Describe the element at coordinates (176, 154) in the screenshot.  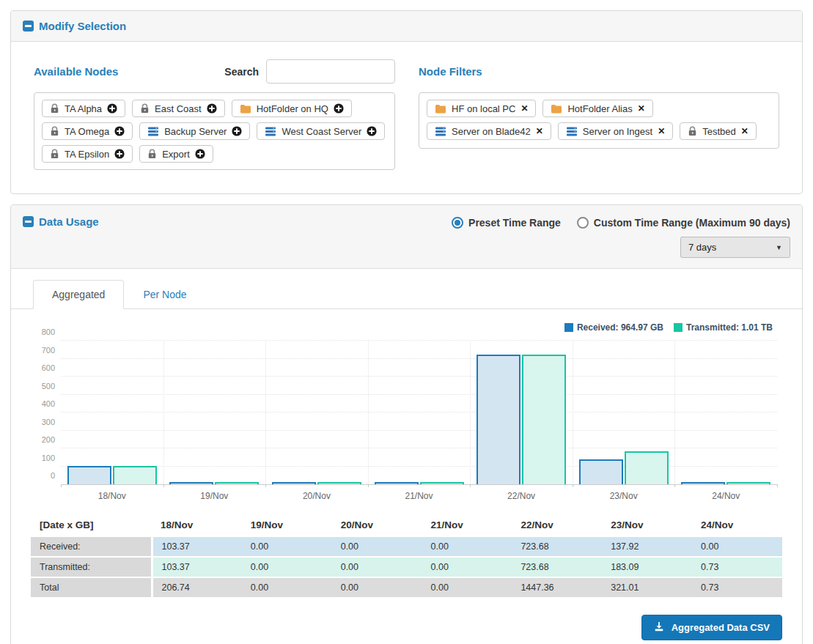
I see `node-chip: Export` at that location.